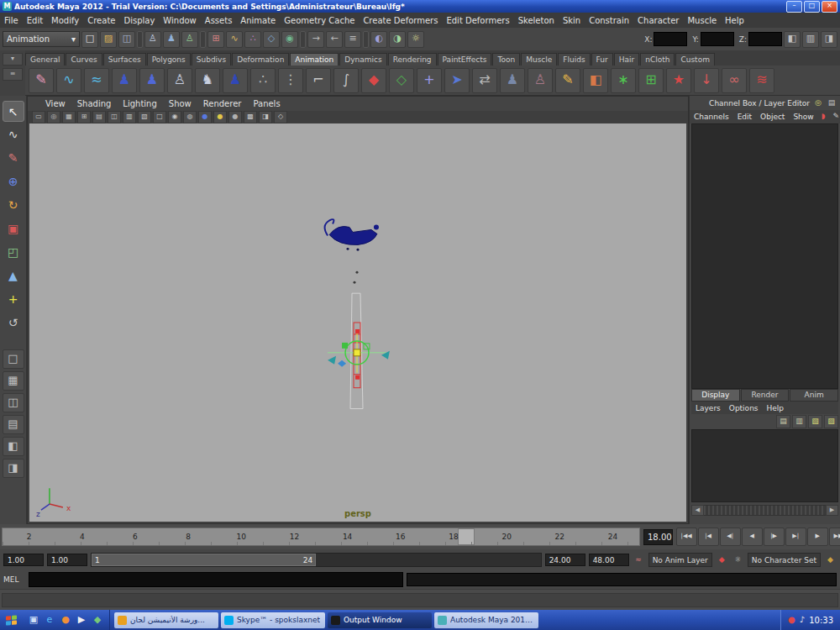  Describe the element at coordinates (765, 39) in the screenshot. I see `z-coordinate-input` at that location.